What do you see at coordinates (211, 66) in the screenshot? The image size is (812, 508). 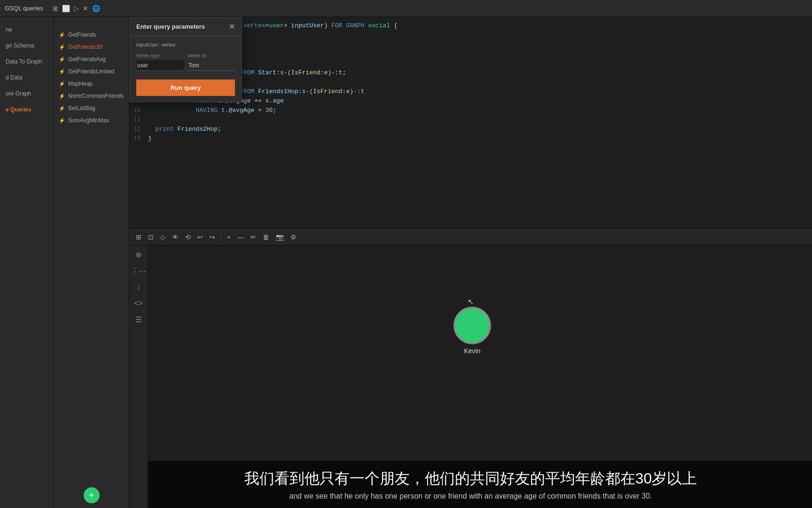 I see `vertex-id-input` at bounding box center [211, 66].